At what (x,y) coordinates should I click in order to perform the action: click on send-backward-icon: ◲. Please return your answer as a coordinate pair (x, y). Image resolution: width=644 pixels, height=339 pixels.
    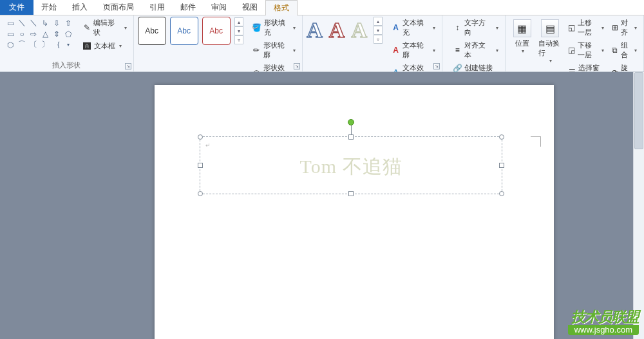
    Looking at the image, I should click on (572, 50).